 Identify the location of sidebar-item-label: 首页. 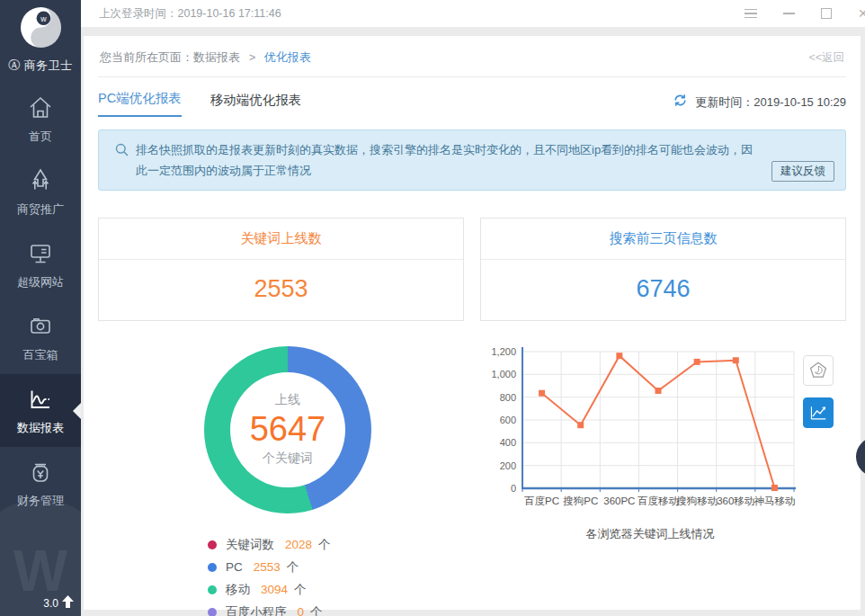
(40, 137).